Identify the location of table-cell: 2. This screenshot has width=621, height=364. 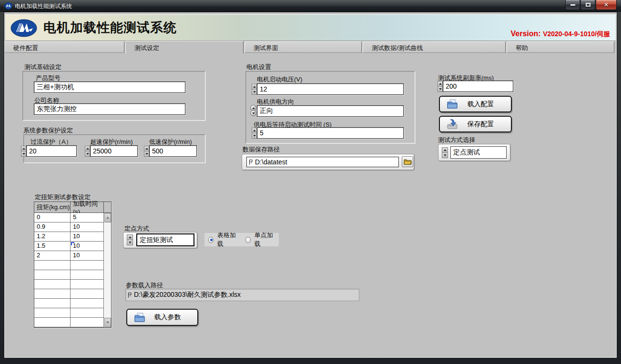
(52, 256).